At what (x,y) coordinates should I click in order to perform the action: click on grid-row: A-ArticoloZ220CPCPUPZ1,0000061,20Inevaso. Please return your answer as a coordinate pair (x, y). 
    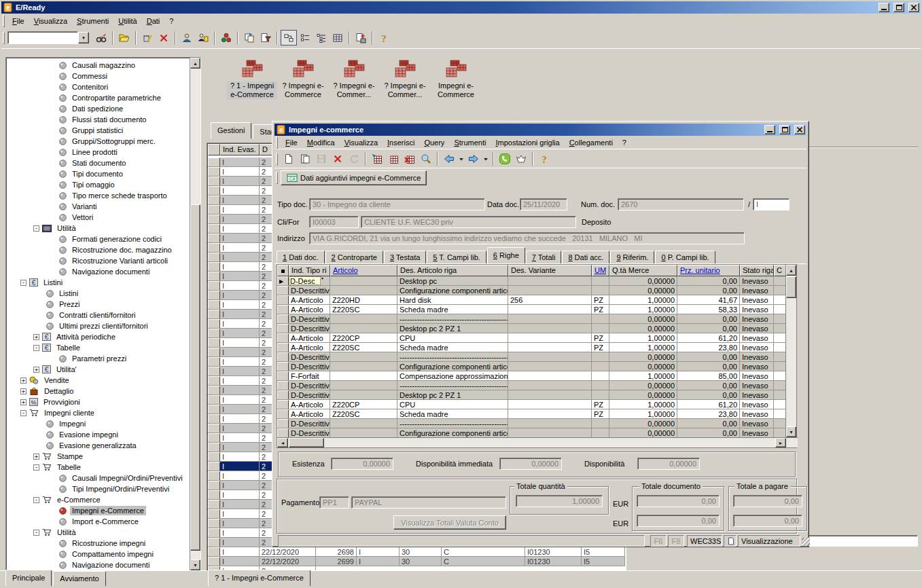
    Looking at the image, I should click on (531, 338).